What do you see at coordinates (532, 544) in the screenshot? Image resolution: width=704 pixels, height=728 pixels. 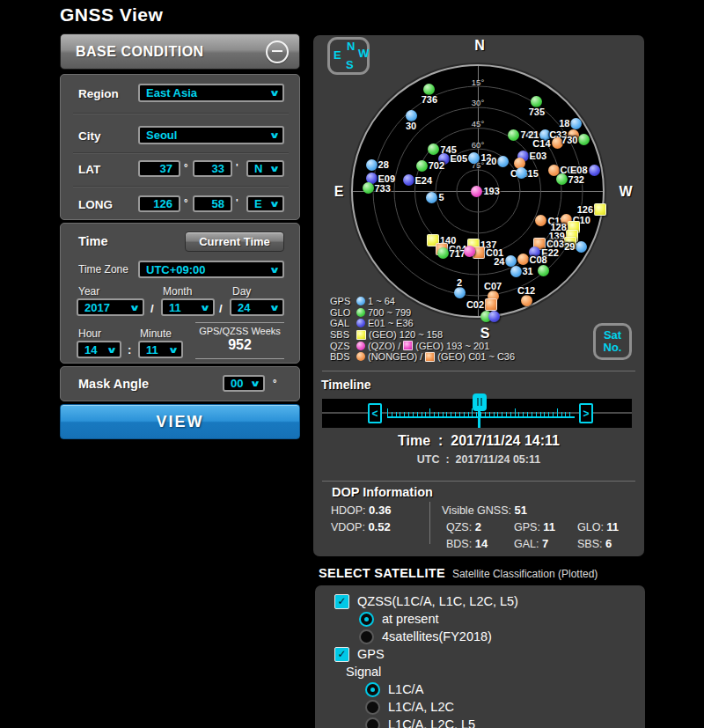 I see `dop-stat-gal: GAL: 7` at bounding box center [532, 544].